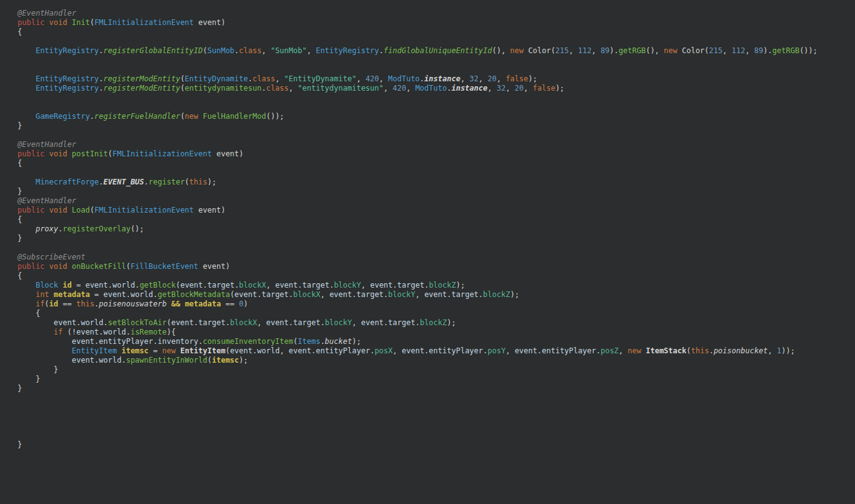 This screenshot has height=504, width=855. Describe the element at coordinates (309, 341) in the screenshot. I see `code-token: Items` at that location.